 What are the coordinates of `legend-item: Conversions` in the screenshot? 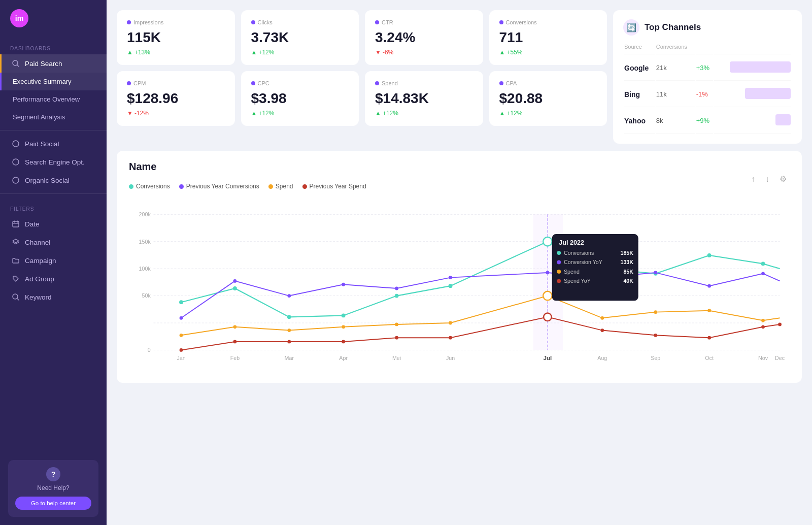 It's located at (149, 186).